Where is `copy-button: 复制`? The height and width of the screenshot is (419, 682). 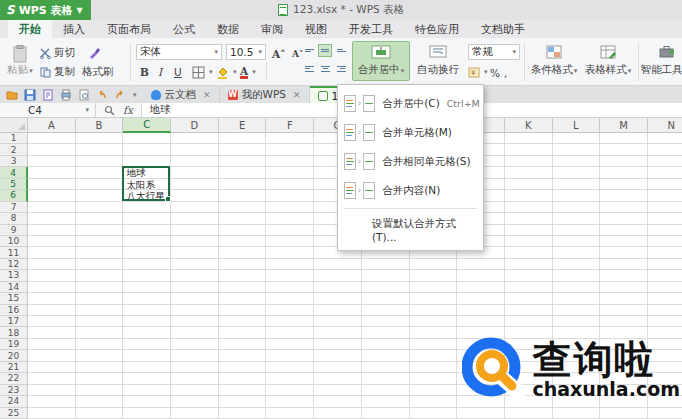 copy-button: 复制 is located at coordinates (58, 72).